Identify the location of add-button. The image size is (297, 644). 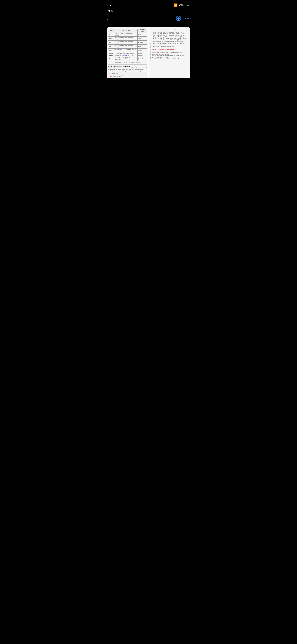
(178, 19).